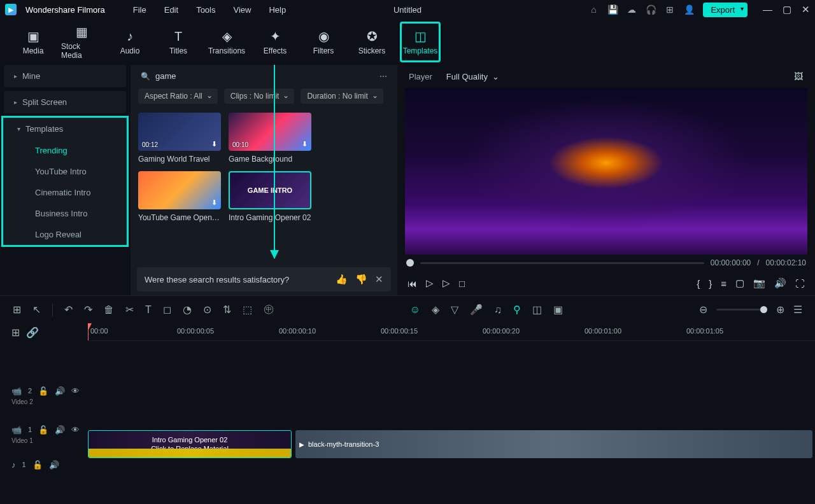  I want to click on cloud-icon: ☁, so click(632, 10).